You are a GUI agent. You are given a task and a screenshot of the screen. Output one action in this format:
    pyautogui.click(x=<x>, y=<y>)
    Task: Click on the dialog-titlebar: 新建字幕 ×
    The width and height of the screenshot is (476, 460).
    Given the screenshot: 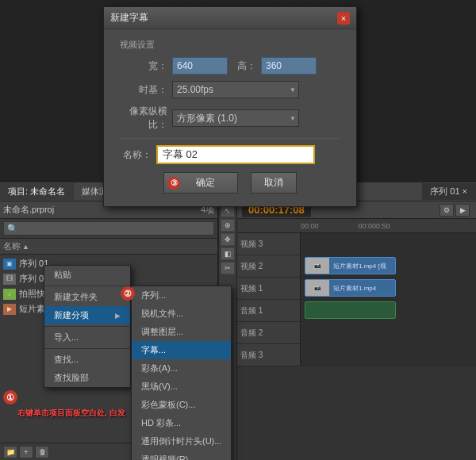 What is the action you would take?
    pyautogui.click(x=230, y=18)
    